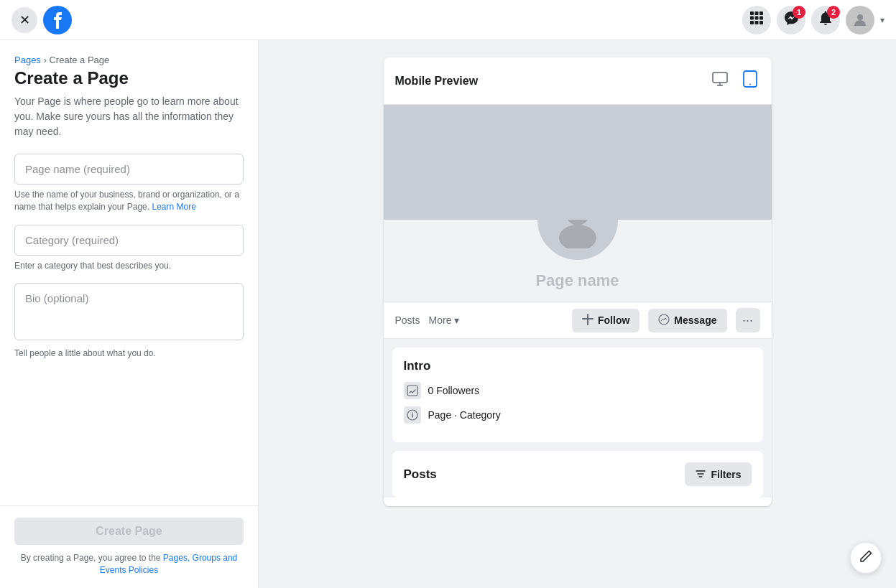 The height and width of the screenshot is (588, 896). What do you see at coordinates (748, 320) in the screenshot?
I see `preview-more-button: ···` at bounding box center [748, 320].